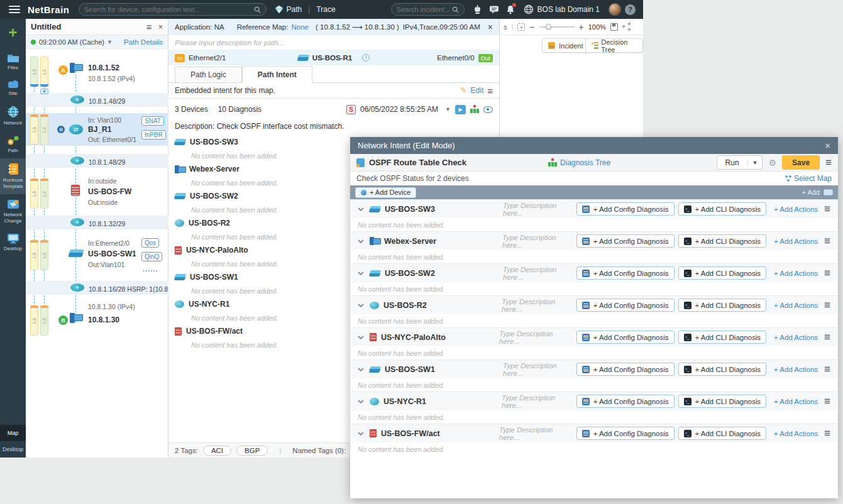 This screenshot has width=843, height=504. Describe the element at coordinates (755, 163) in the screenshot. I see `run-dropdown-chevron: ▼` at that location.